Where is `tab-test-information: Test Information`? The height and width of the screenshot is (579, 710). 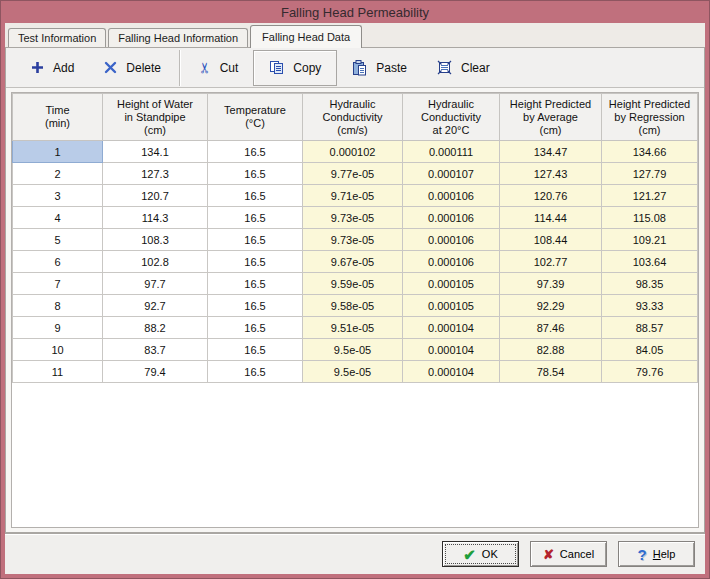 tab-test-information: Test Information is located at coordinates (57, 38).